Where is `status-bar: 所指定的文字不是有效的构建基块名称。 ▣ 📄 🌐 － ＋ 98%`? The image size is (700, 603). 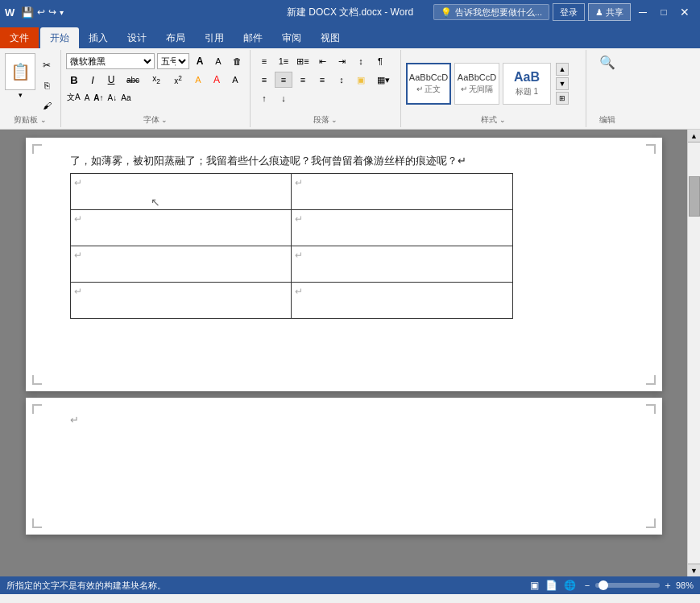 status-bar: 所指定的文字不是有效的构建基块名称。 ▣ 📄 🌐 － ＋ 98% is located at coordinates (350, 585).